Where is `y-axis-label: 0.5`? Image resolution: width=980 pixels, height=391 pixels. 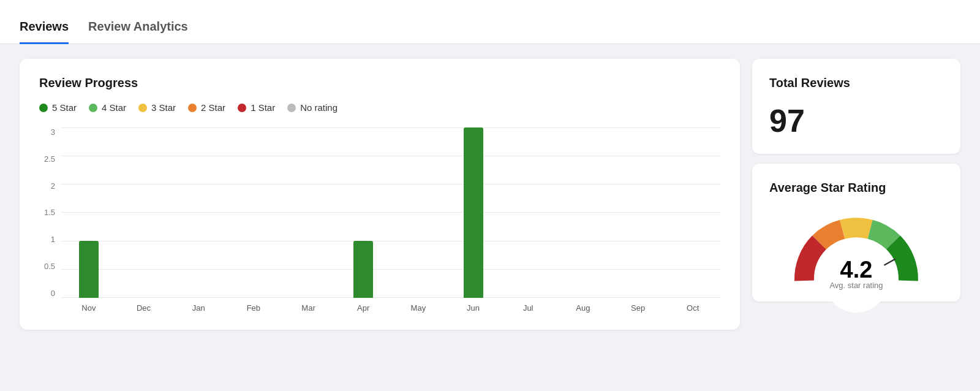
y-axis-label: 0.5 is located at coordinates (50, 266).